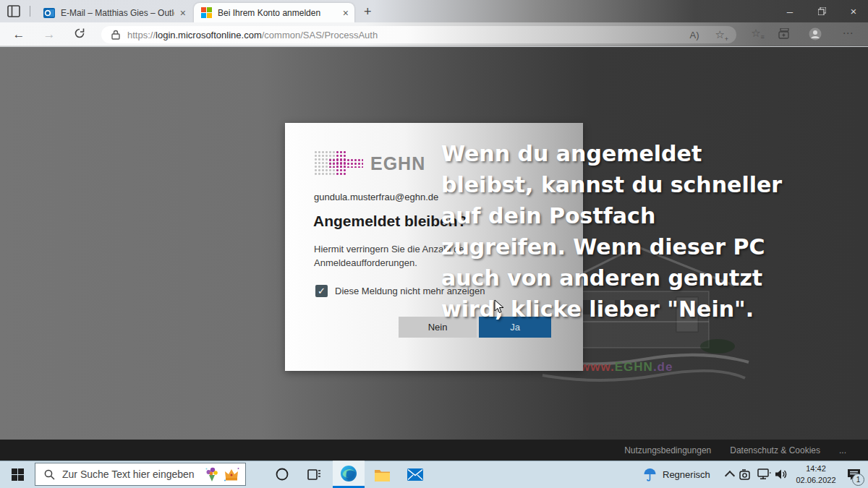 This screenshot has width=868, height=488. What do you see at coordinates (367, 12) in the screenshot?
I see `new-tab-button: +` at bounding box center [367, 12].